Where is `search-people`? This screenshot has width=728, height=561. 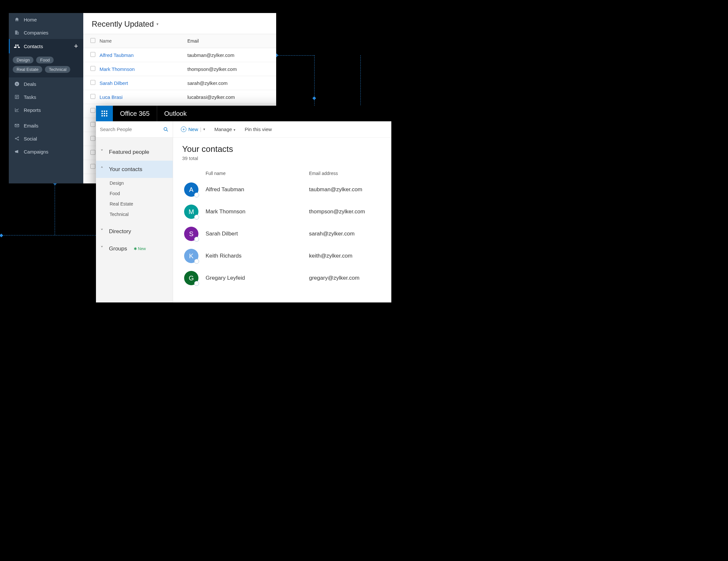 search-people is located at coordinates (134, 129).